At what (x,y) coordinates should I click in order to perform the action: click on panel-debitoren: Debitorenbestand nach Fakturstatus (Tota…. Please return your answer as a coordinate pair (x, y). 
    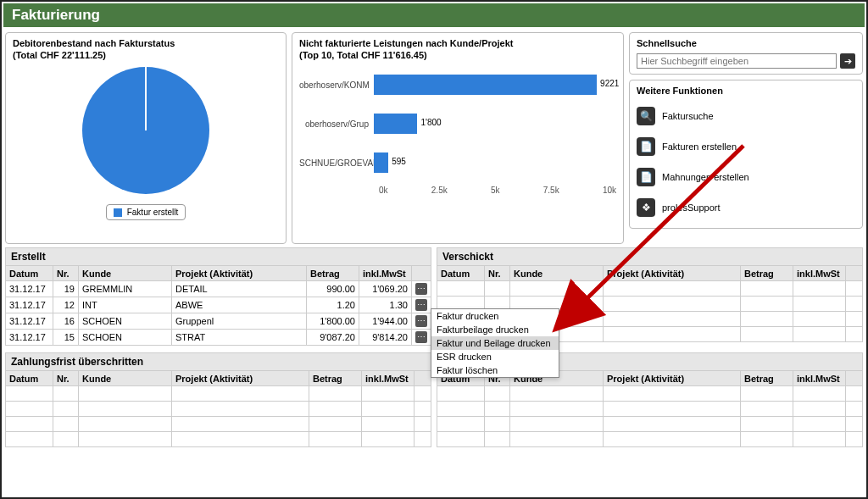
    Looking at the image, I should click on (146, 138).